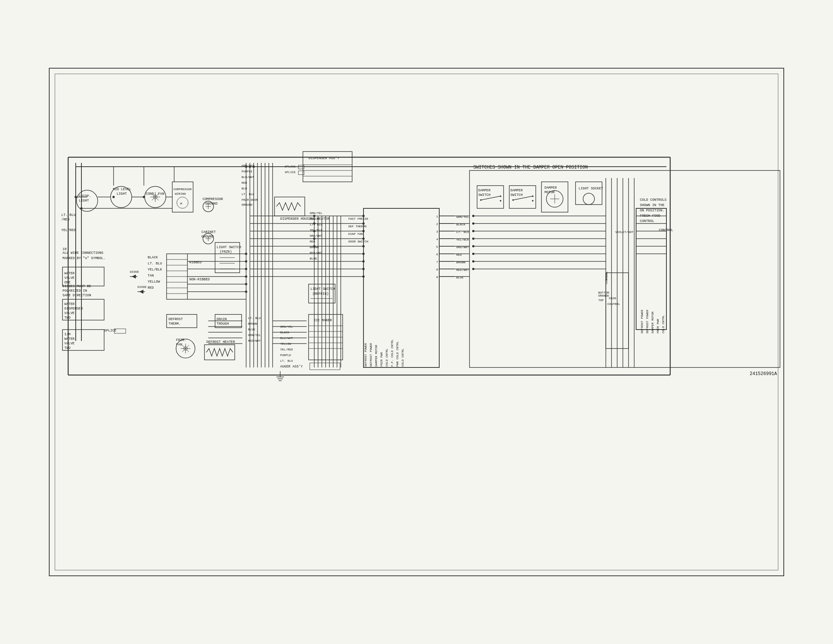  Describe the element at coordinates (601, 300) in the screenshot. I see `top-label: TOP` at that location.